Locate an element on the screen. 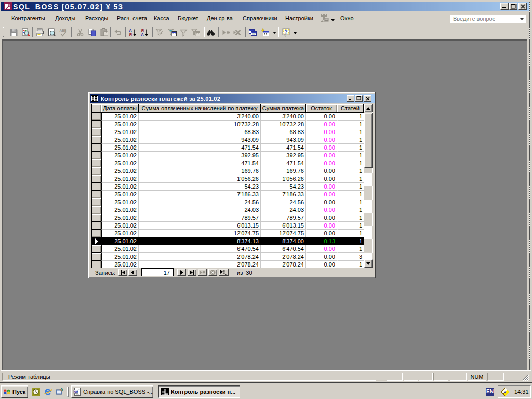 Image resolution: width=532 pixels, height=399 pixels. svg-text: W is located at coordinates (76, 392).